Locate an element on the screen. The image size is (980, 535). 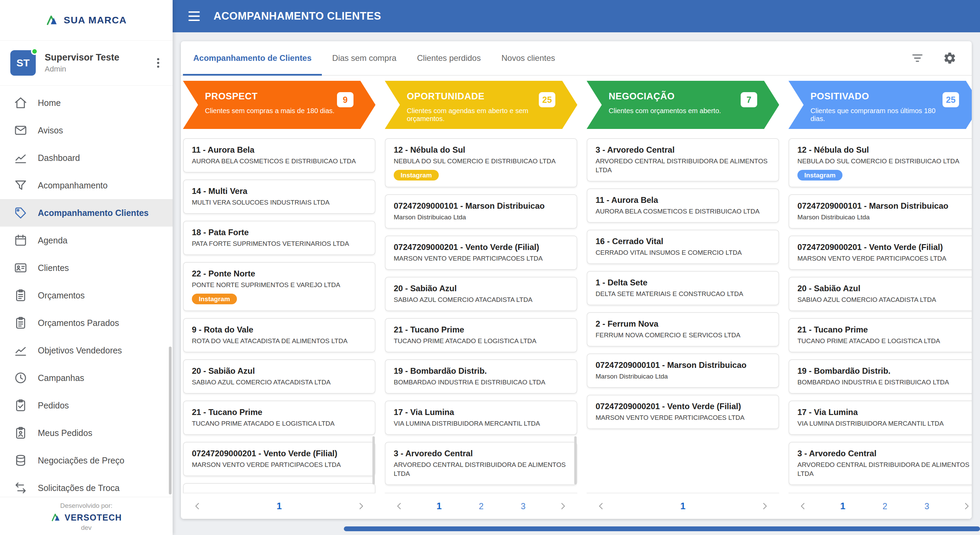
client-card-title: 2 - Ferrum Nova is located at coordinates (683, 324).